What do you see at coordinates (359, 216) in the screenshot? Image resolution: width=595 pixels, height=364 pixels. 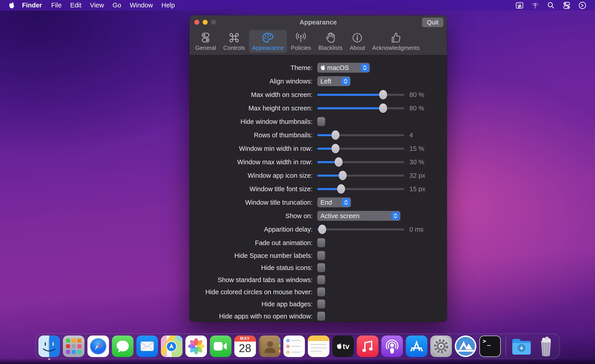 I see `dropdown-show-on: Active screen` at bounding box center [359, 216].